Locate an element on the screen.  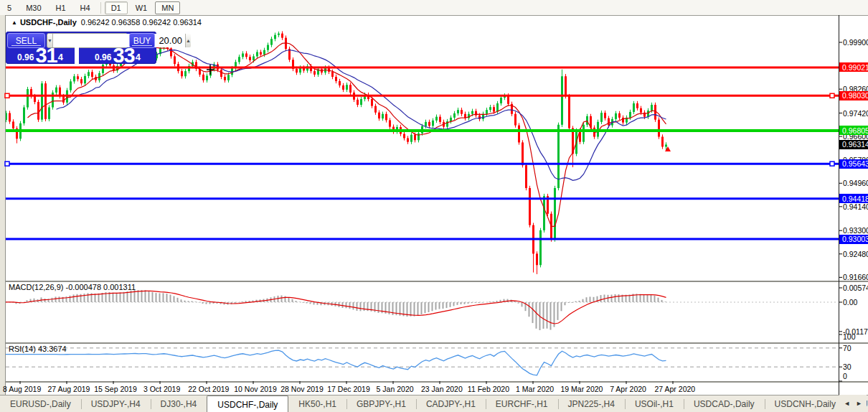
chart-tab-hk50-h1: HK50-,H1 is located at coordinates (317, 403).